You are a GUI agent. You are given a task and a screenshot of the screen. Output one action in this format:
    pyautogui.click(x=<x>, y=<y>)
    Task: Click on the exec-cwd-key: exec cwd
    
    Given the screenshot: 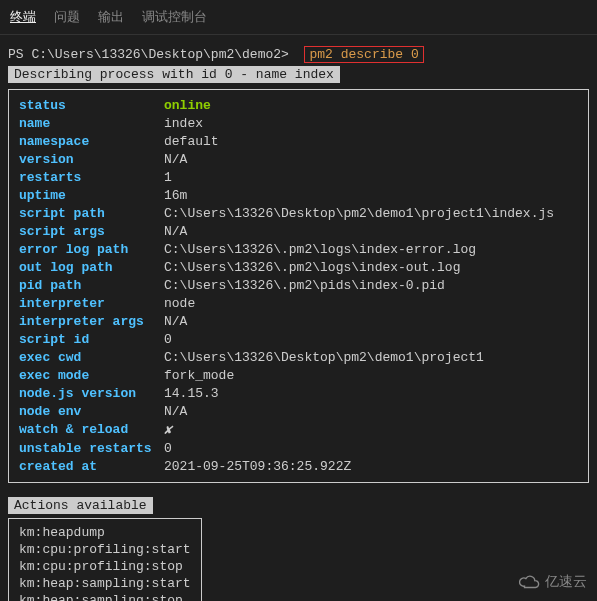 What is the action you would take?
    pyautogui.click(x=92, y=358)
    